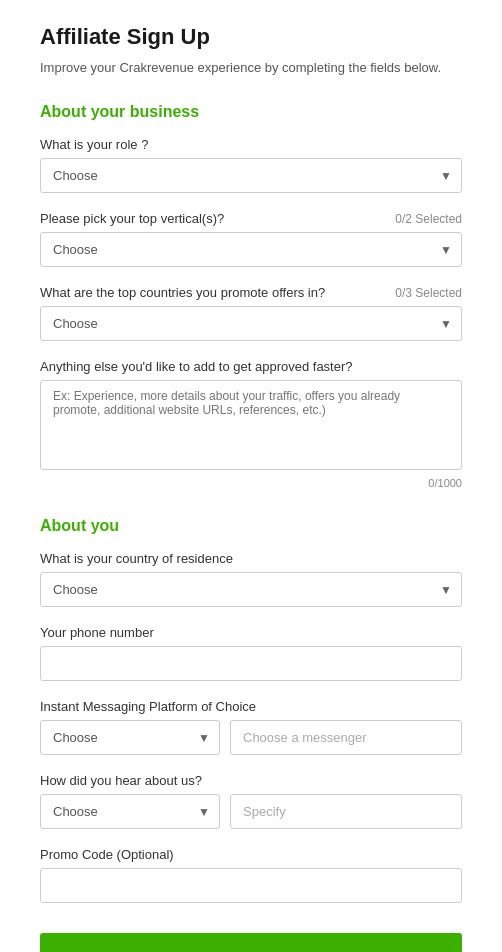 The height and width of the screenshot is (952, 502). What do you see at coordinates (251, 738) in the screenshot?
I see `im-two-col: Choose ▼` at bounding box center [251, 738].